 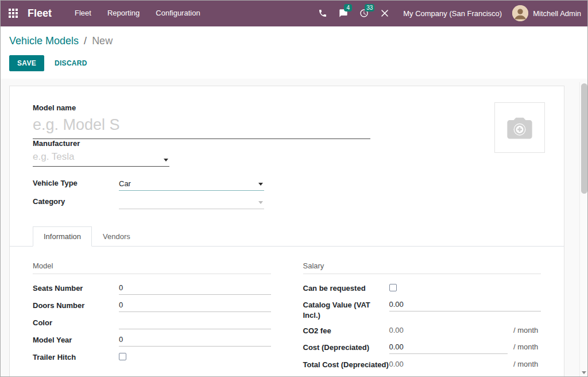 I want to click on can-be-requested-label: Can be requested, so click(x=346, y=287).